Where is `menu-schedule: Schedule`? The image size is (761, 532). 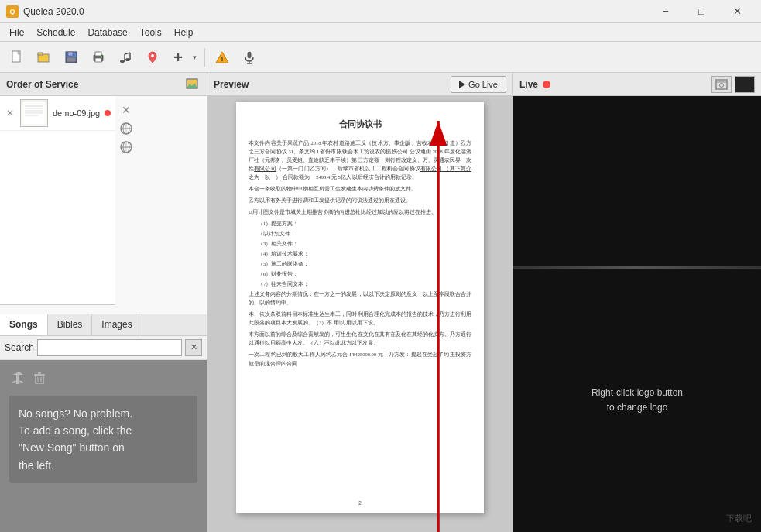 menu-schedule: Schedule is located at coordinates (56, 33).